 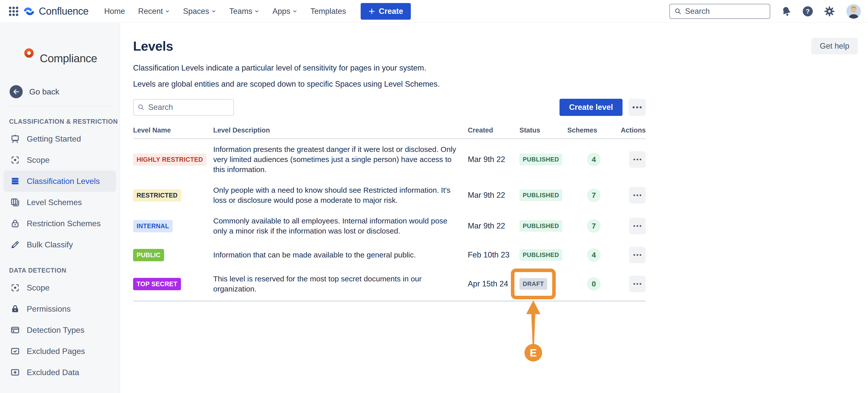 I want to click on sidebar-item-getting-started: Getting Started, so click(x=60, y=139).